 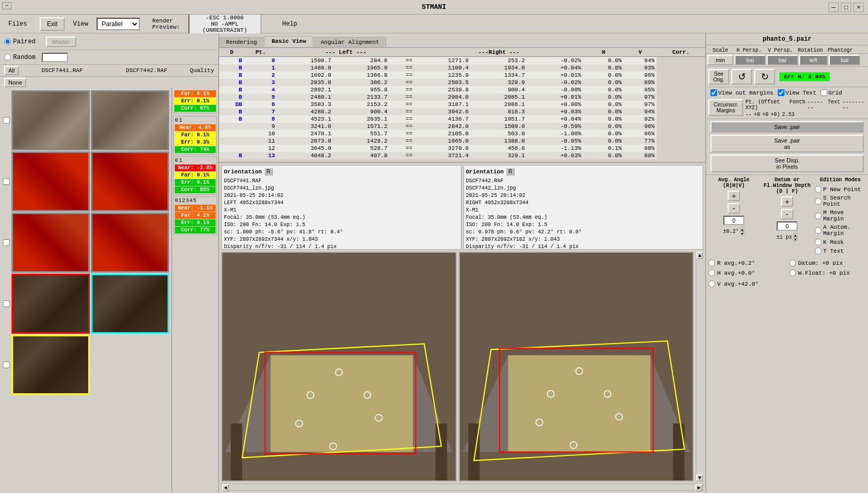 What do you see at coordinates (712, 284) in the screenshot?
I see `v-avg-radio` at bounding box center [712, 284].